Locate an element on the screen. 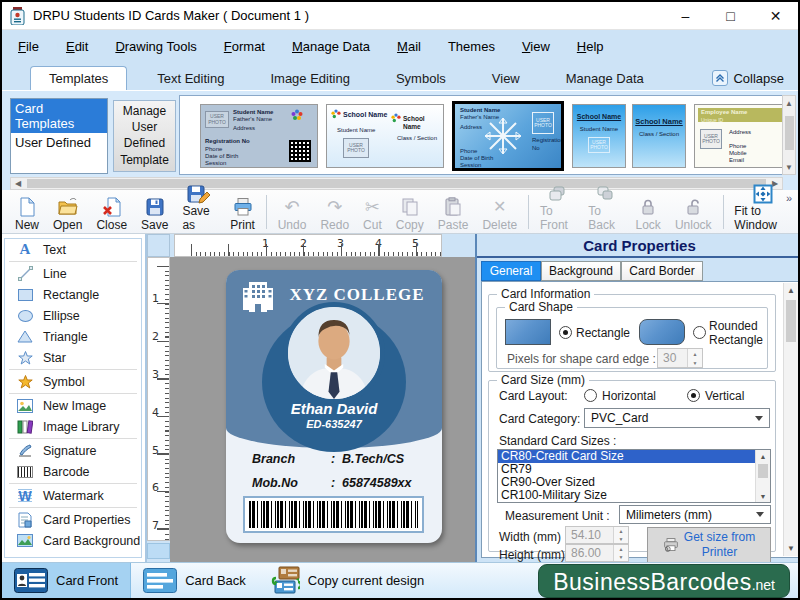  scroll-left-icon: ◀ is located at coordinates (18, 184).